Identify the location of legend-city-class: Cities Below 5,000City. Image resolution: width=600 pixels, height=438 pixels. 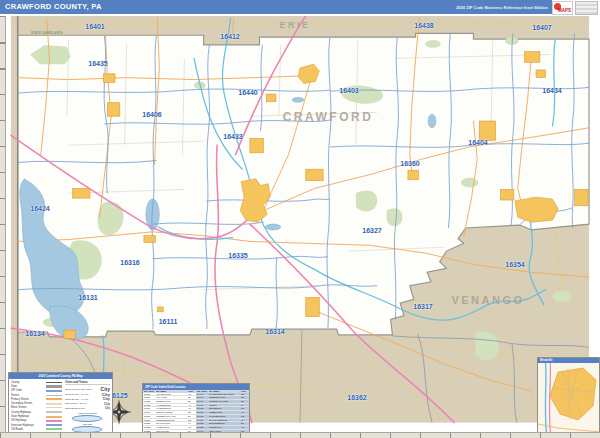
(88, 408).